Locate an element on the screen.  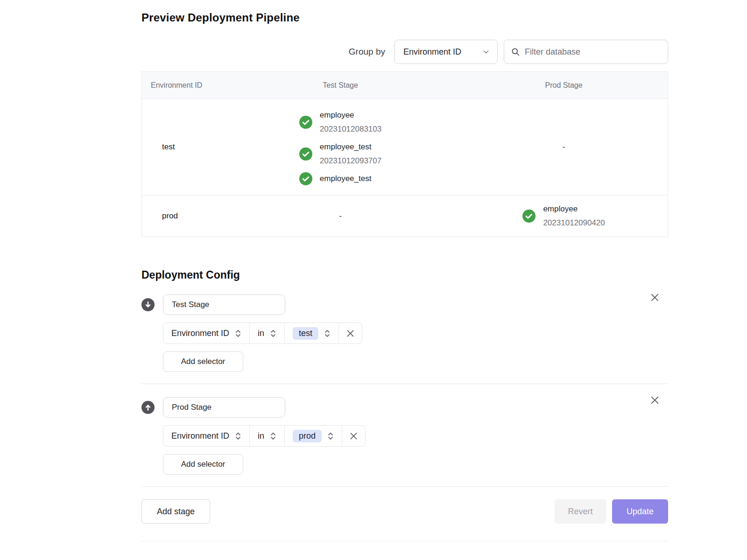
database-version: 20231012083103 is located at coordinates (351, 129).